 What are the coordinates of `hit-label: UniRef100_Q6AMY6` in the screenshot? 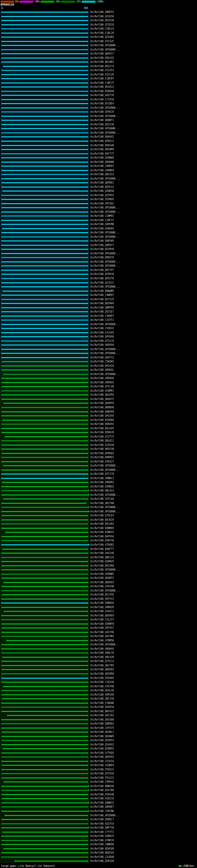 It's located at (143, 403).